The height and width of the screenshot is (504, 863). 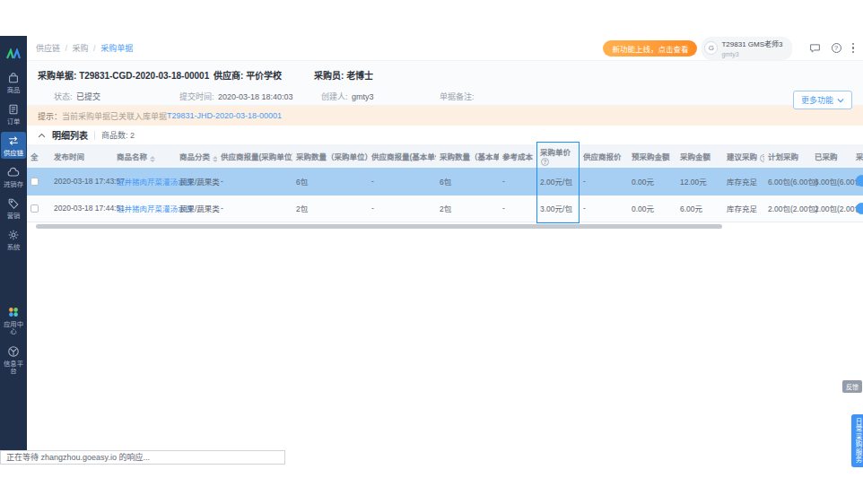 I want to click on order-icon, so click(x=13, y=109).